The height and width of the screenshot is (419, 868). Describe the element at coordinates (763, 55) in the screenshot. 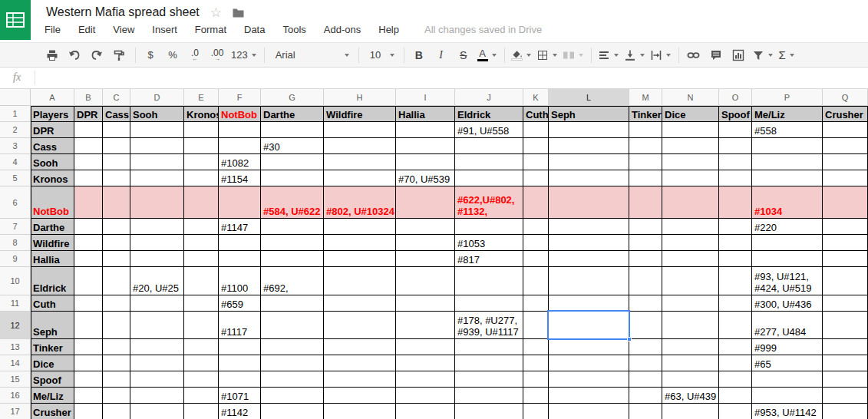

I see `filter-button` at that location.